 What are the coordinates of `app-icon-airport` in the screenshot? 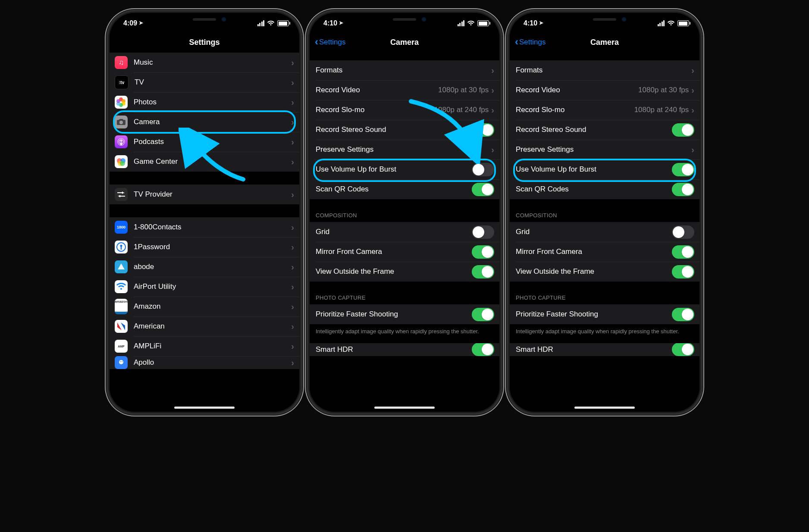 It's located at (121, 287).